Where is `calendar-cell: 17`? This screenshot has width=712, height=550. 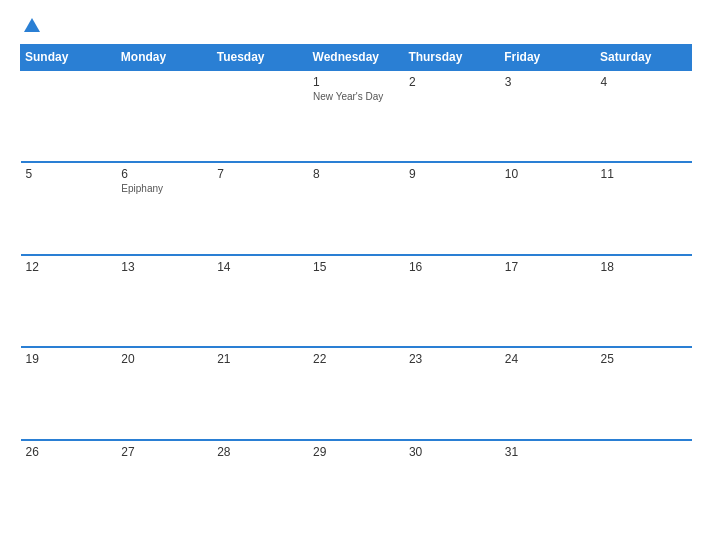 calendar-cell: 17 is located at coordinates (548, 301).